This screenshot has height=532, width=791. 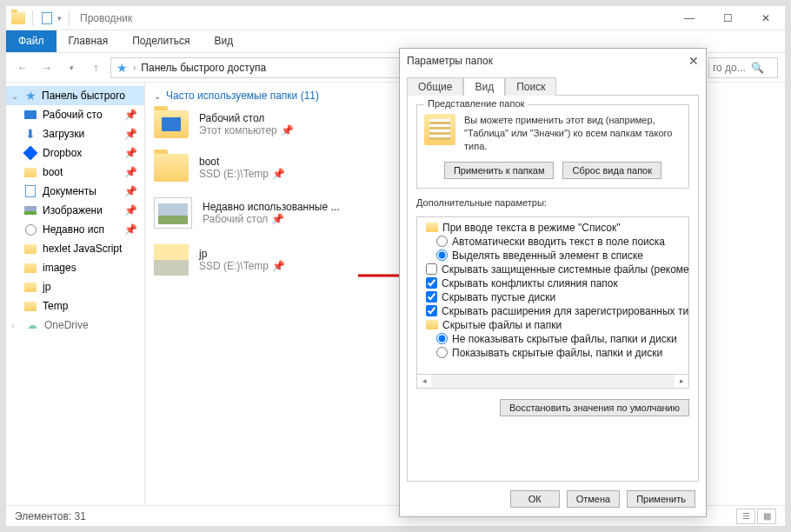 What do you see at coordinates (75, 115) in the screenshot?
I see `sidebar-item-desktop: Рабочий сто📌` at bounding box center [75, 115].